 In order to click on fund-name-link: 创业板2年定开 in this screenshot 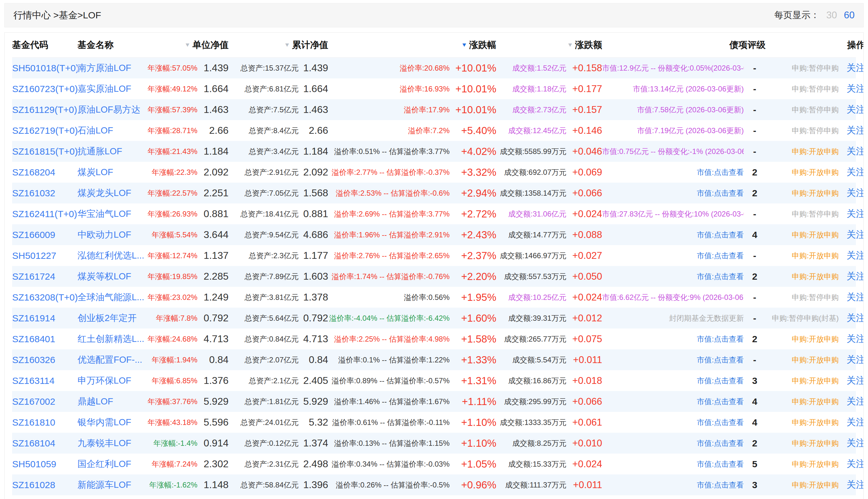, I will do `click(112, 318)`.